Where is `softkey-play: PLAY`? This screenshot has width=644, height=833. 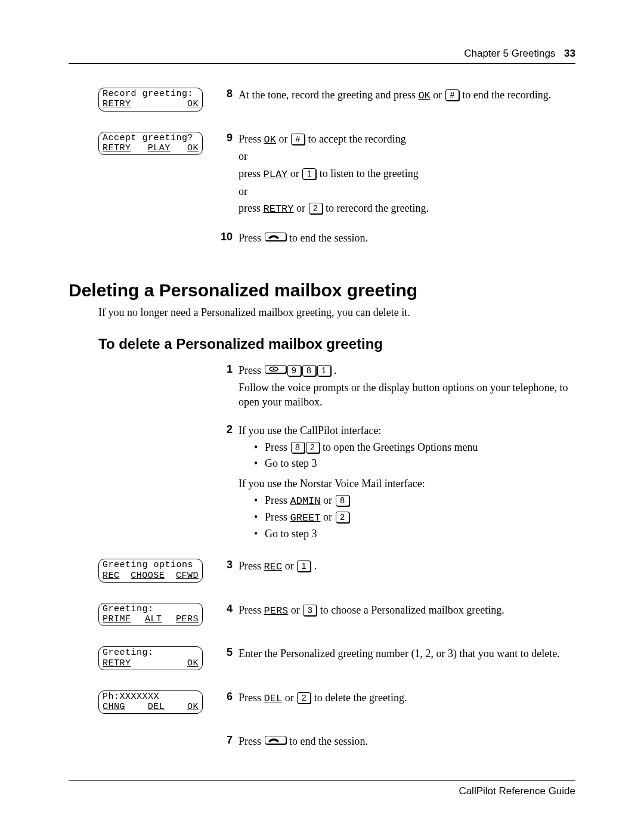
softkey-play: PLAY is located at coordinates (159, 148).